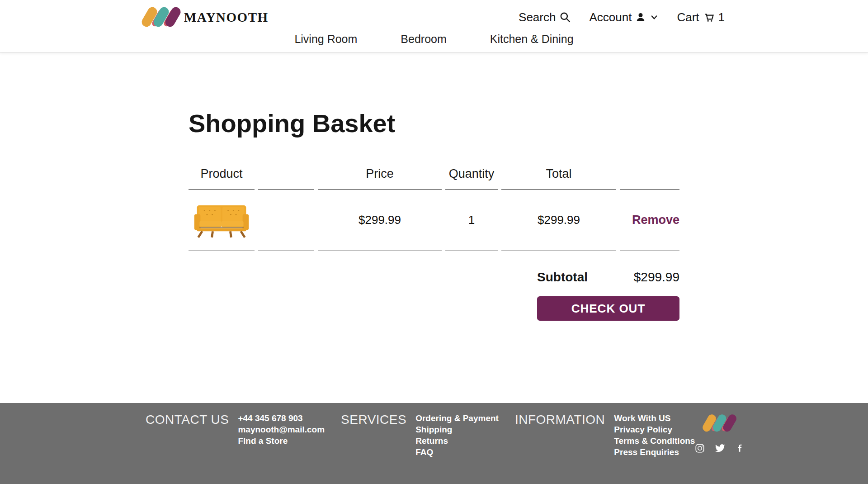 The image size is (868, 484). I want to click on footer-link-shipping: Shipping, so click(457, 430).